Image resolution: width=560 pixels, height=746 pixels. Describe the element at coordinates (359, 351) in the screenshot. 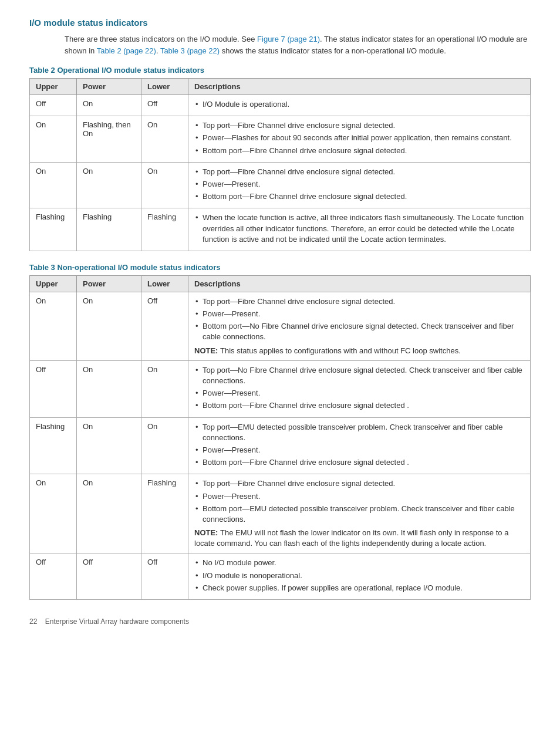

I see `note-block: NOTE: This status applies to configurati…` at that location.